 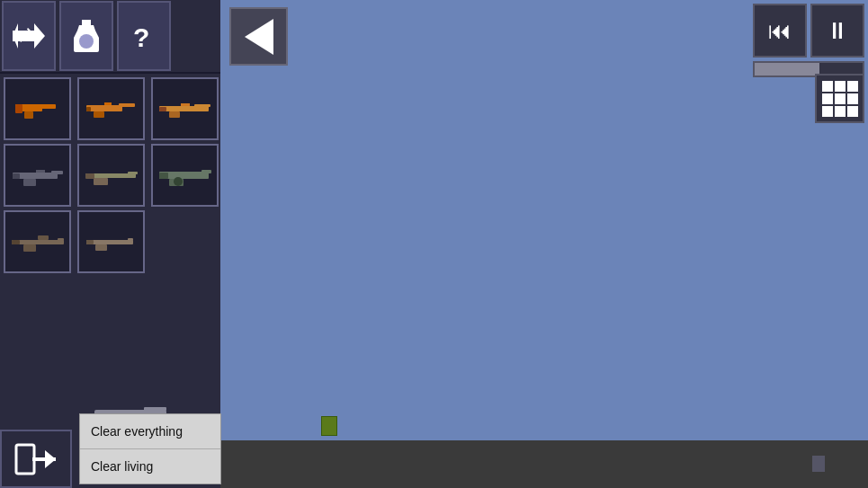 What do you see at coordinates (837, 31) in the screenshot?
I see `pause-button: ⏸` at bounding box center [837, 31].